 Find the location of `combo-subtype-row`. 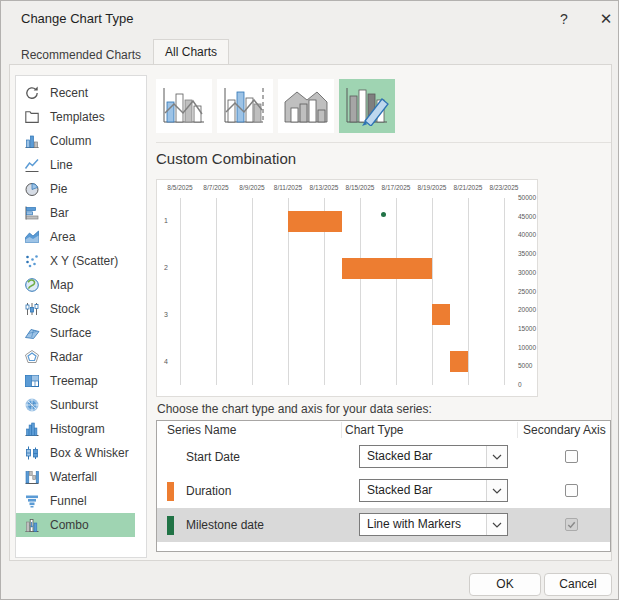

combo-subtype-row is located at coordinates (276, 106).